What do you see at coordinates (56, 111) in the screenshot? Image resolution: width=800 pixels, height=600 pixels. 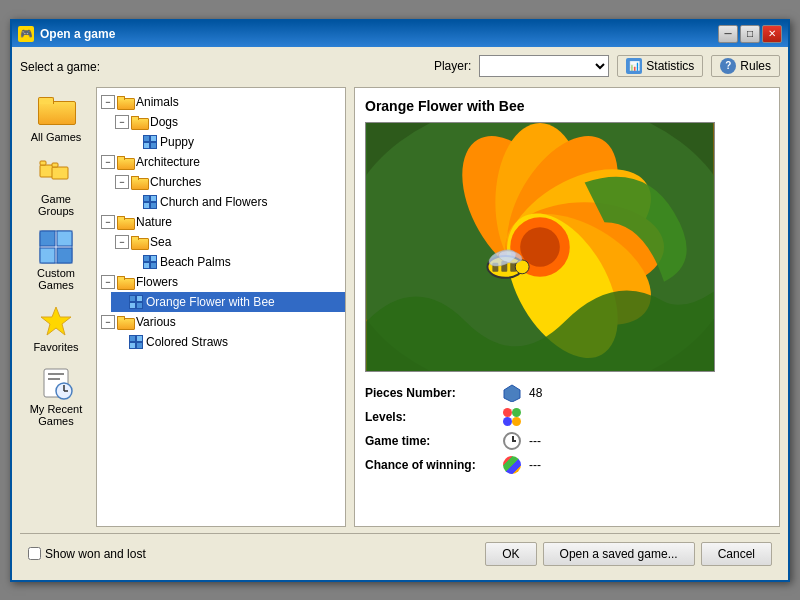 I see `all-games-icon` at bounding box center [56, 111].